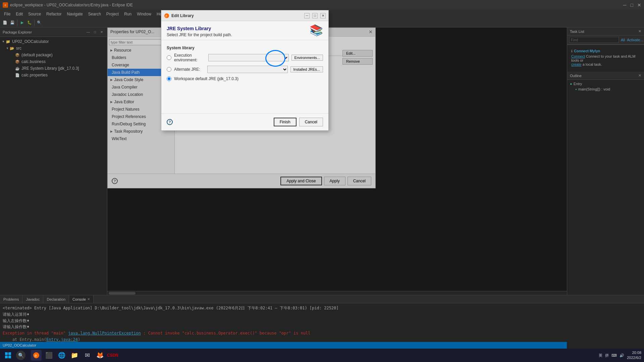  Describe the element at coordinates (169, 58) in the screenshot. I see `exec-env-radio` at that location.